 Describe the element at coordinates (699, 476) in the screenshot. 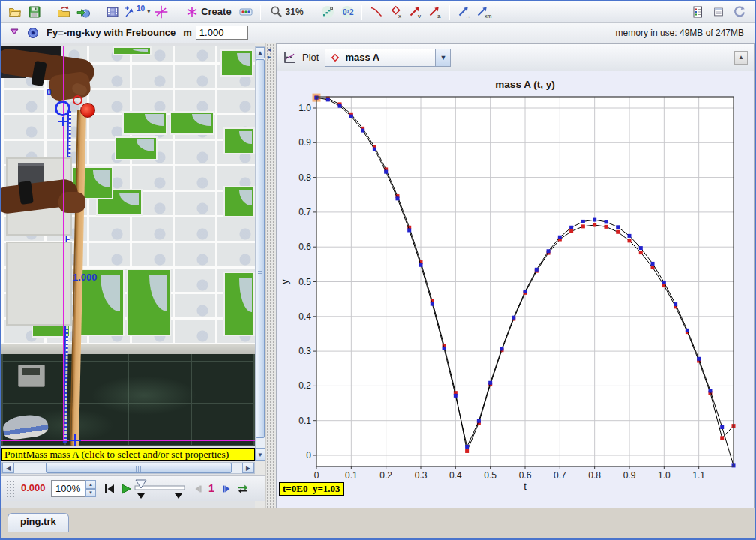

I see `svg-text: 1.1` at that location.